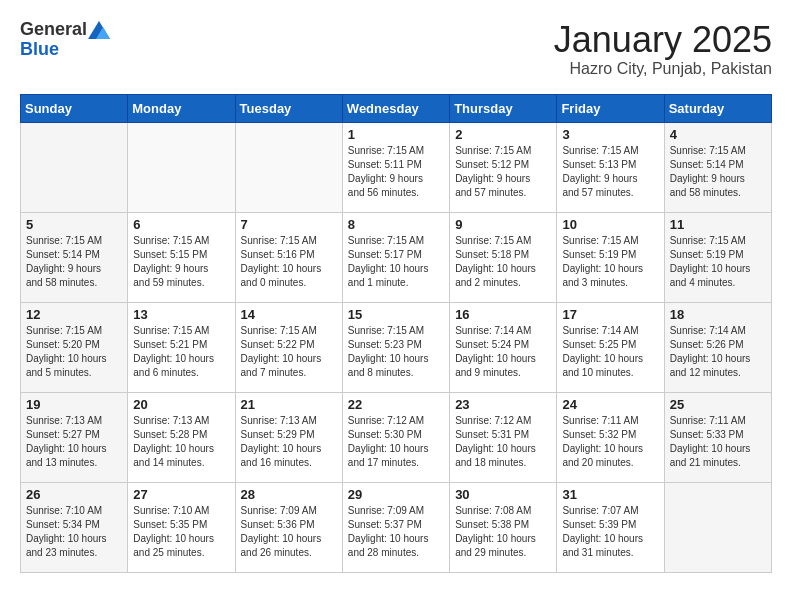  What do you see at coordinates (610, 314) in the screenshot?
I see `day-number: 17` at bounding box center [610, 314].